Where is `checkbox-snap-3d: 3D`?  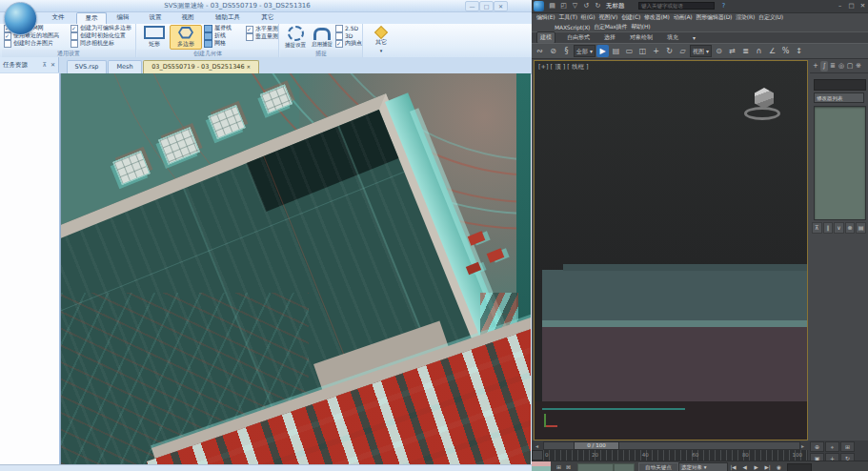
checkbox-snap-3d: 3D is located at coordinates (349, 36).